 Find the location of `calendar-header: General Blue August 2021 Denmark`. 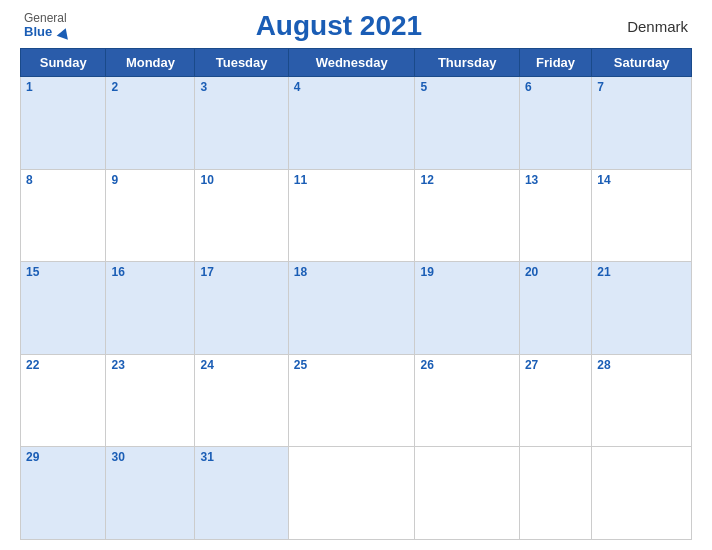

calendar-header: General Blue August 2021 Denmark is located at coordinates (356, 26).